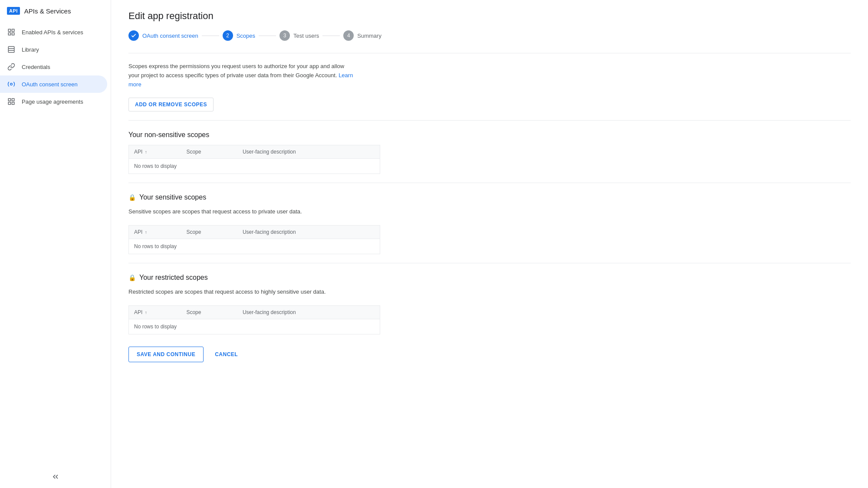  Describe the element at coordinates (309, 233) in the screenshot. I see `sensitive-col-desc: User-facing description` at that location.